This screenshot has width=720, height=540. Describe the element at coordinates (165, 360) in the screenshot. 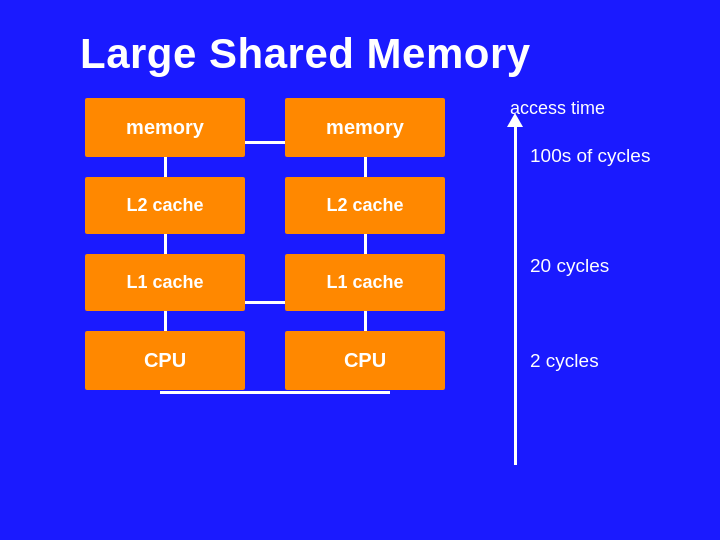

I see `cpu-box-1: CPU` at that location.